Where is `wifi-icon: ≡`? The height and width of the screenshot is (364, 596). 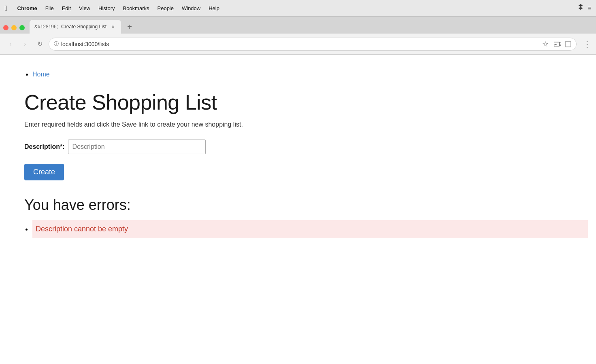 wifi-icon: ≡ is located at coordinates (590, 8).